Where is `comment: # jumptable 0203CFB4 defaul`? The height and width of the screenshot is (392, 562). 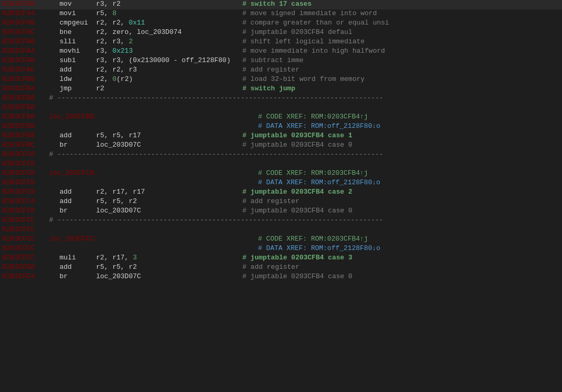 comment: # jumptable 0203CFB4 defaul is located at coordinates (298, 32).